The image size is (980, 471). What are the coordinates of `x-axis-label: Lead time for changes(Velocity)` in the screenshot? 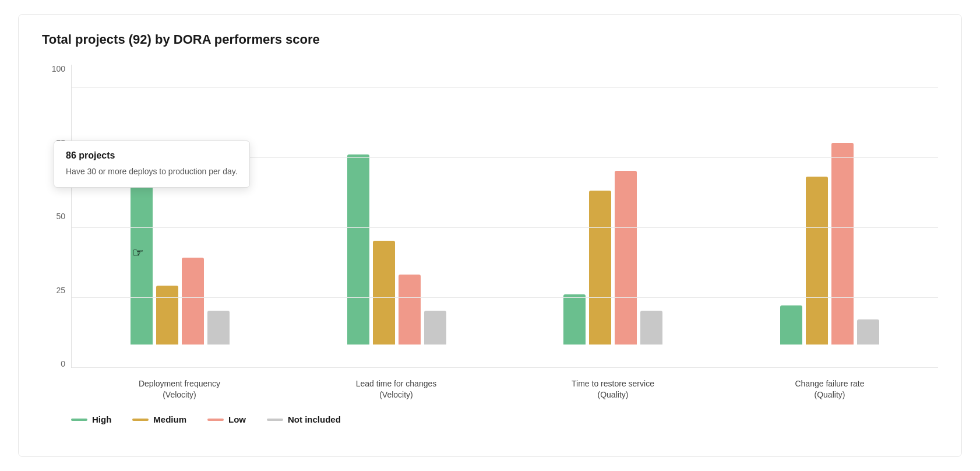 It's located at (396, 385).